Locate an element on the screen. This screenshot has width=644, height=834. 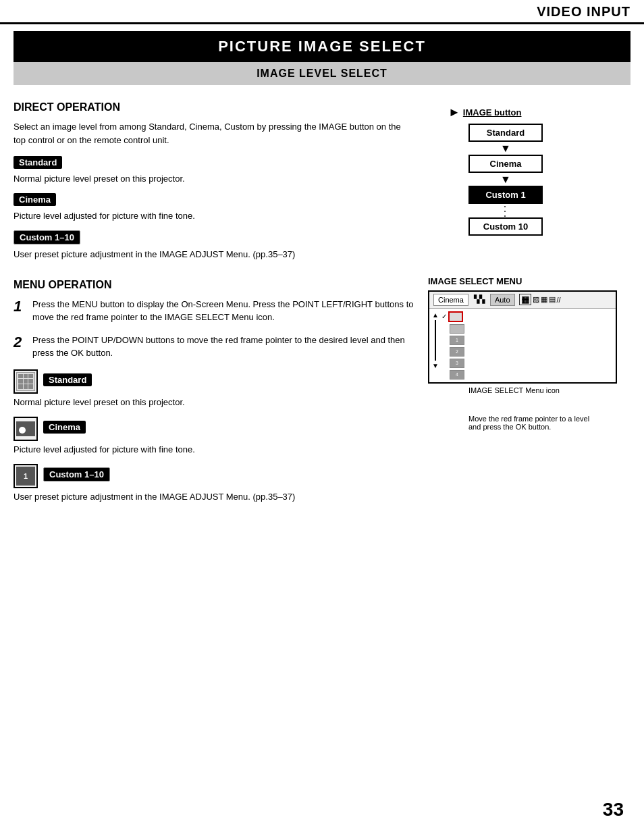
menu-item-3: 1 is located at coordinates (457, 340).